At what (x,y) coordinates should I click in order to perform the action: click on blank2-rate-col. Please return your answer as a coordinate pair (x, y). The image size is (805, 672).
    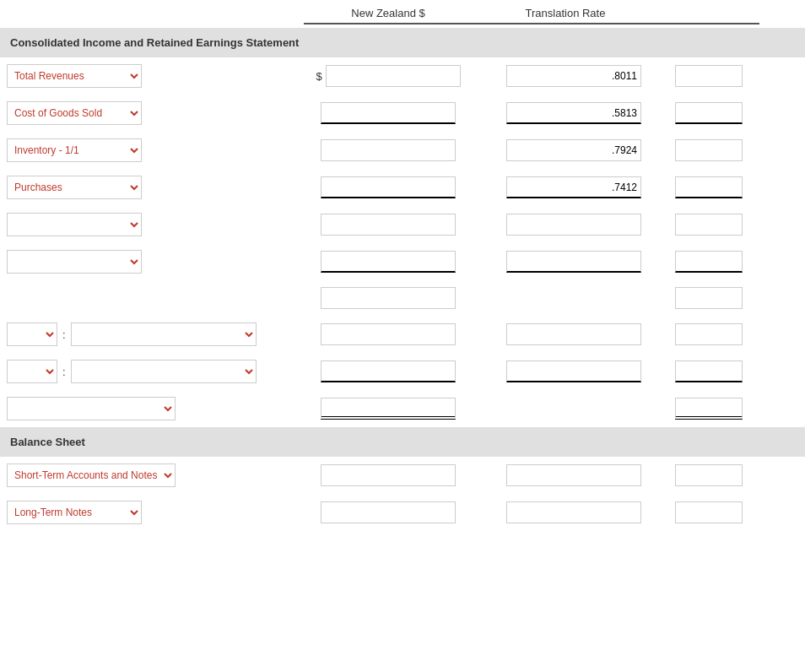
    Looking at the image, I should click on (565, 262).